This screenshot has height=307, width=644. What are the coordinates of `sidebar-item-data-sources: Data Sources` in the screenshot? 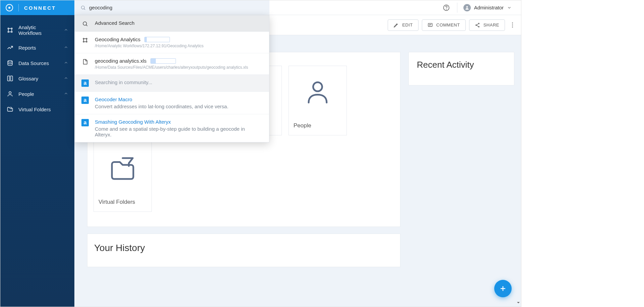 It's located at (38, 63).